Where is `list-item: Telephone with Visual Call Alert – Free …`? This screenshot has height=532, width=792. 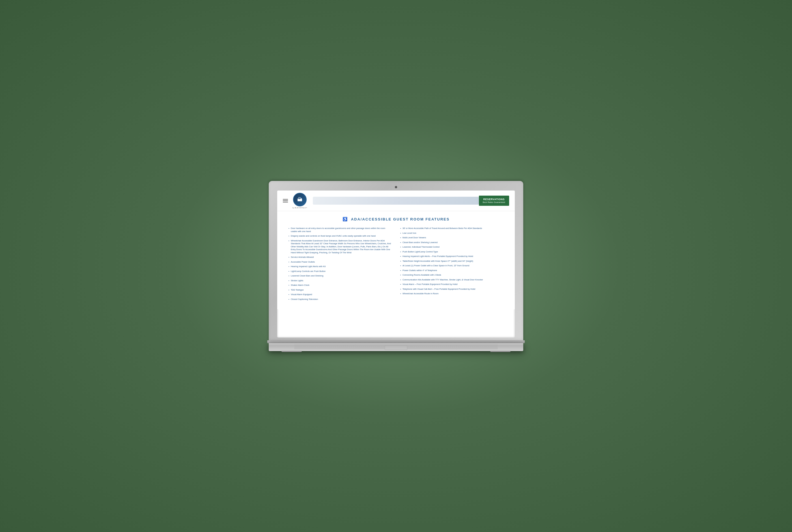 list-item: Telephone with Visual Call Alert – Free … is located at coordinates (452, 289).